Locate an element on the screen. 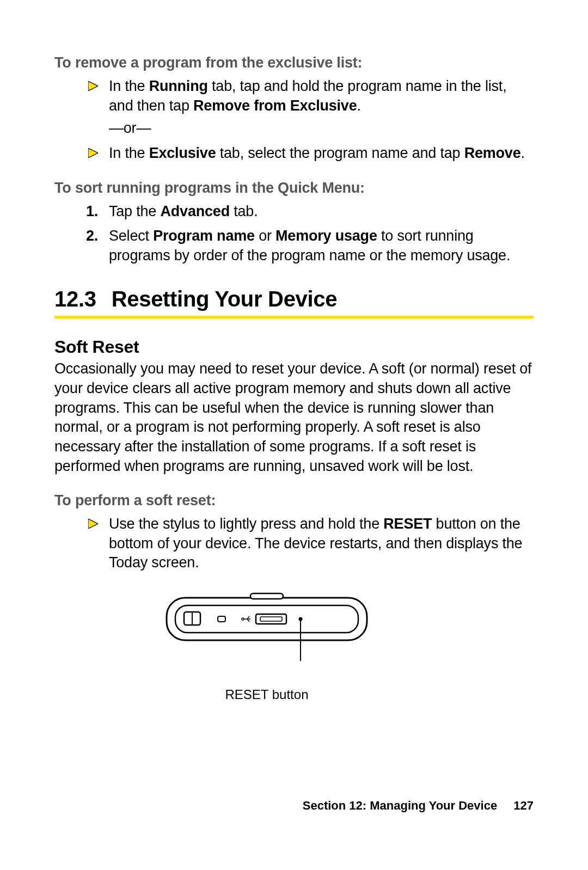 Image resolution: width=588 pixels, height=870 pixels. bullet-list-remove-exclusive: In the Running tab, tap and hold the pro… is located at coordinates (294, 120).